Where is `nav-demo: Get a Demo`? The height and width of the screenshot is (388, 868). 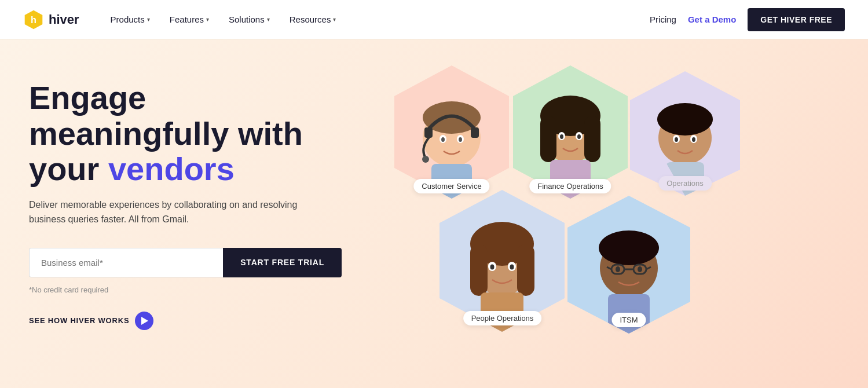 nav-demo: Get a Demo is located at coordinates (712, 20).